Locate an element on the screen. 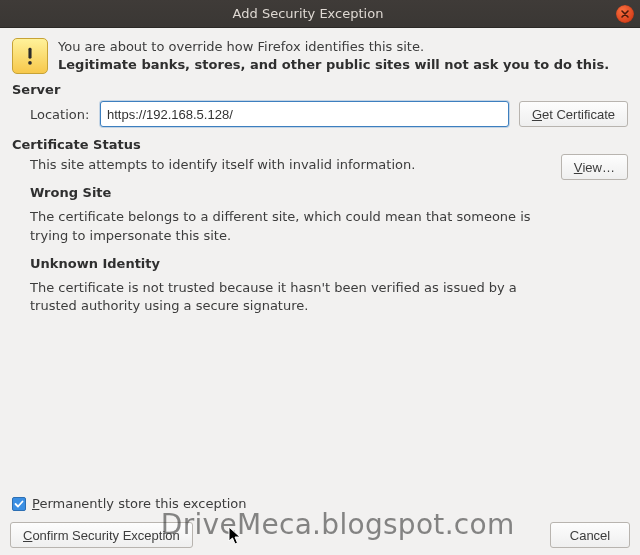 The image size is (640, 555). server-header: Server is located at coordinates (320, 90).